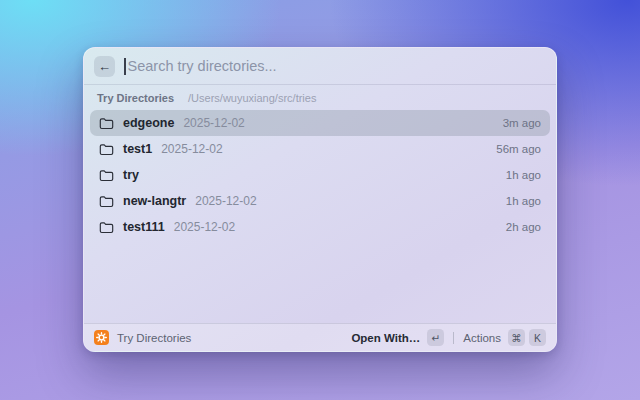  What do you see at coordinates (320, 96) in the screenshot?
I see `section-header: Try Directories /Users/wuyuxiang/src/tri…` at bounding box center [320, 96].